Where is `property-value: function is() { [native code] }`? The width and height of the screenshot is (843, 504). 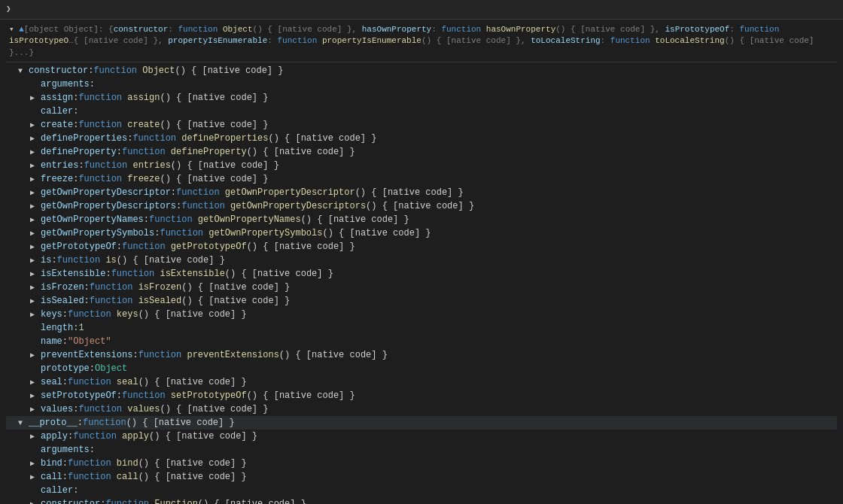
property-value: function is() { [native code] } is located at coordinates (142, 260).